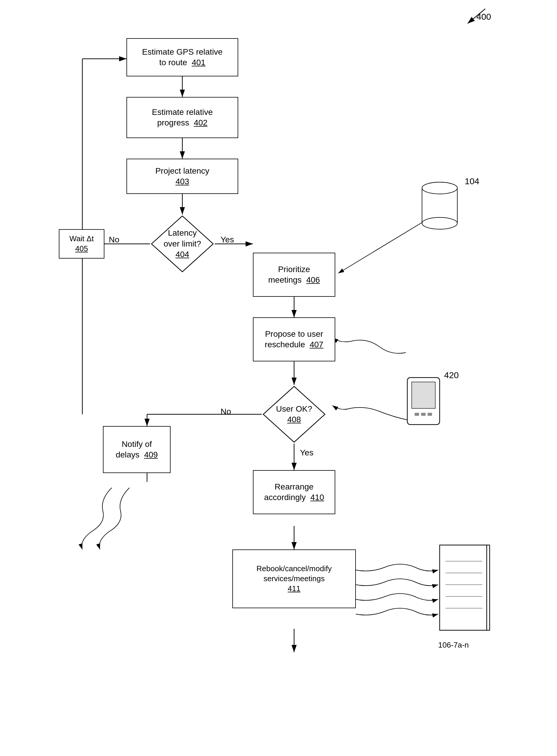  Describe the element at coordinates (183, 254) in the screenshot. I see `ref-404: 404` at that location.